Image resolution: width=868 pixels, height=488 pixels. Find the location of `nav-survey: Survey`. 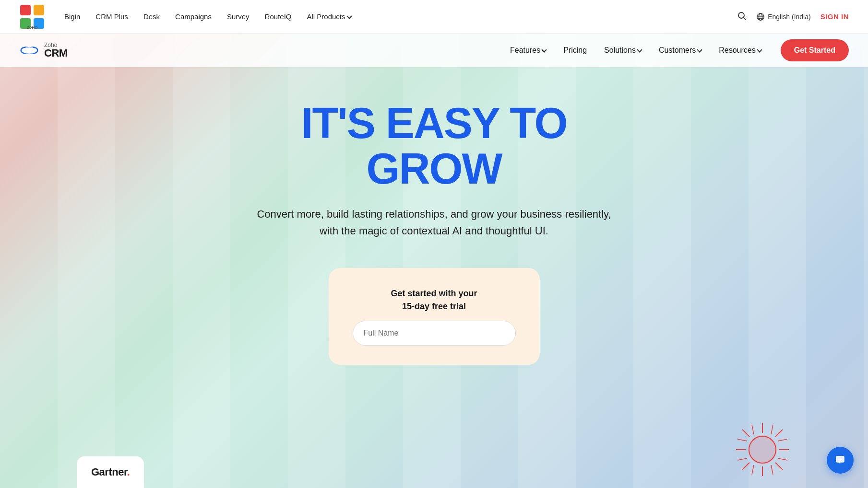

nav-survey: Survey is located at coordinates (238, 16).